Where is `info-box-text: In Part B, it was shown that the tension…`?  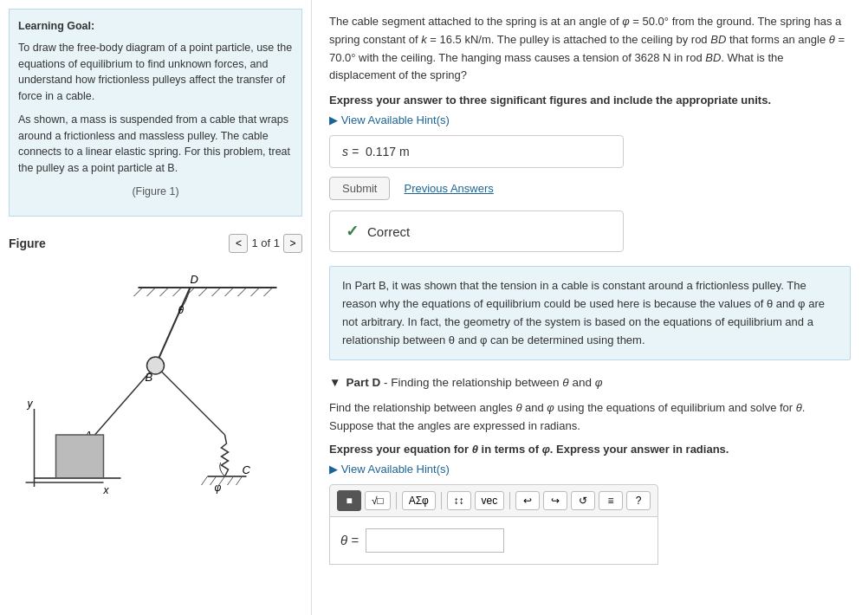
info-box-text: In Part B, it was shown that the tension… is located at coordinates (584, 312).